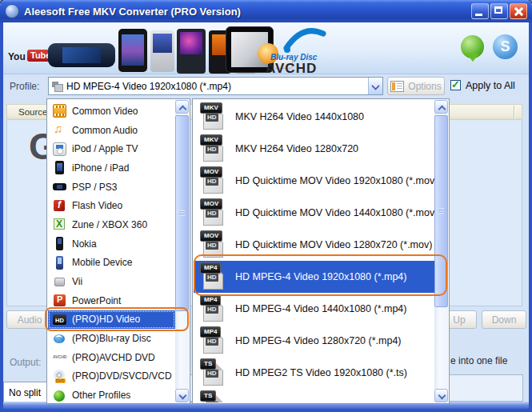 This screenshot has width=532, height=412. I want to click on down-button: Down, so click(504, 320).